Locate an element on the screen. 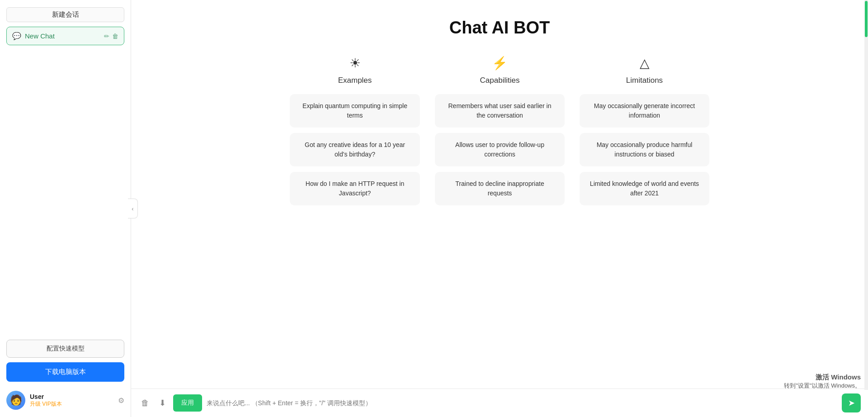  edit-icon: ✏ is located at coordinates (107, 36).